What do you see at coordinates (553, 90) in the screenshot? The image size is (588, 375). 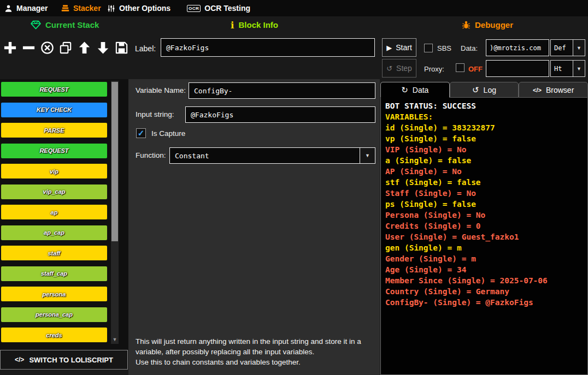 I see `tab-browser: </> Browser` at bounding box center [553, 90].